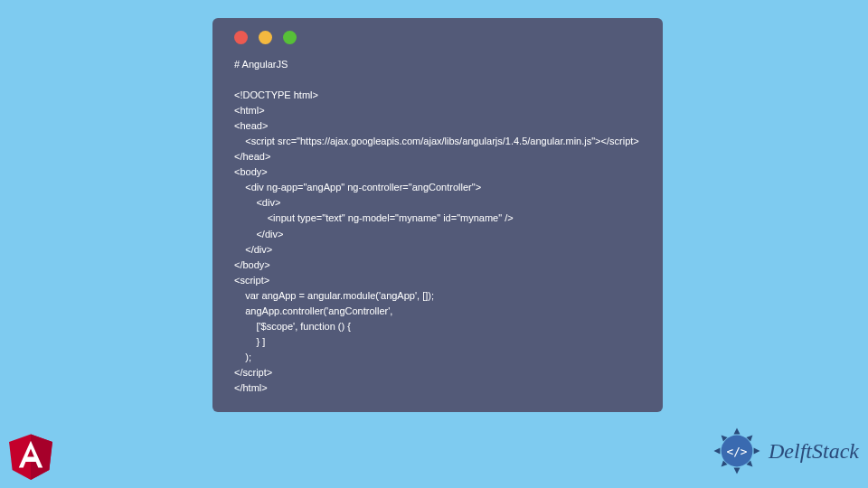  What do you see at coordinates (289, 38) in the screenshot?
I see `maximize-light-icon` at bounding box center [289, 38].